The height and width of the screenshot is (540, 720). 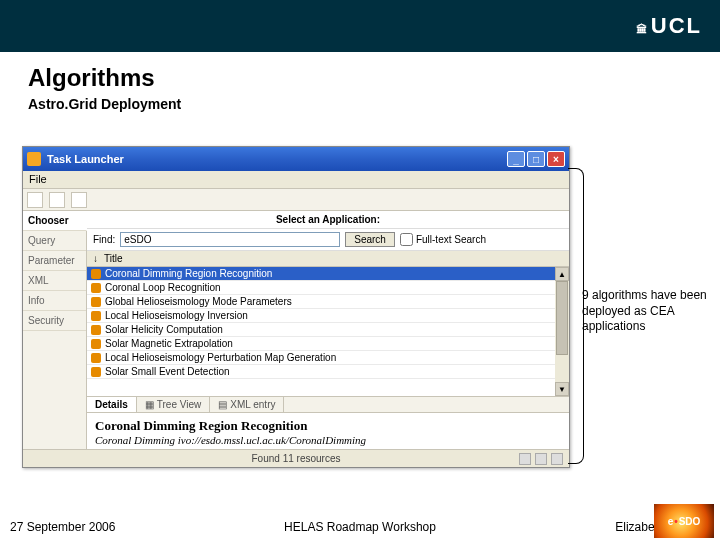 What do you see at coordinates (360, 527) in the screenshot?
I see `footer-center: HELAS Roadmap Workshop` at bounding box center [360, 527].